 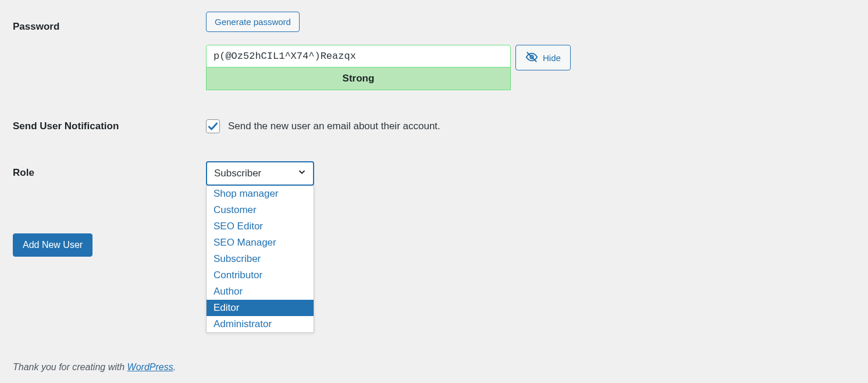 What do you see at coordinates (150, 367) in the screenshot?
I see `wordpress-link: WordPress` at bounding box center [150, 367].